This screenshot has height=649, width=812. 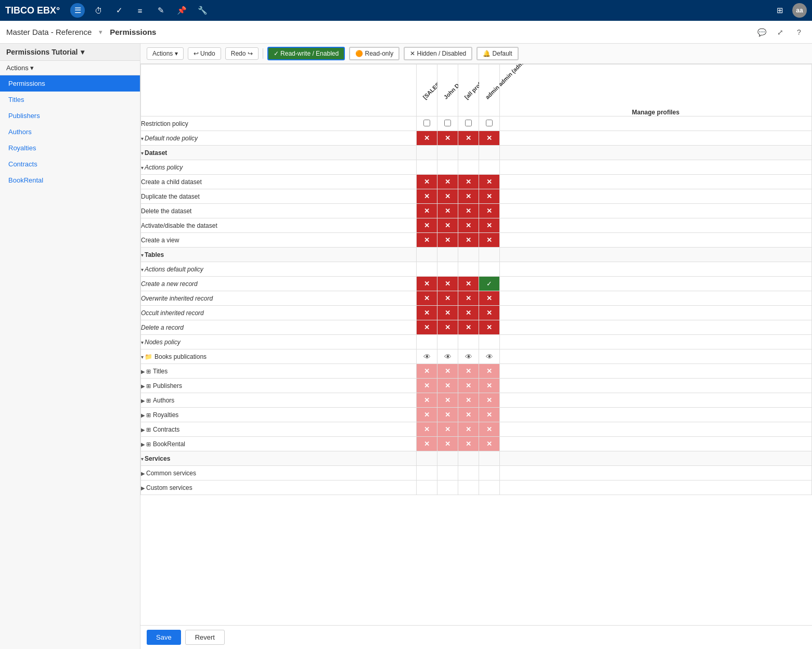 What do you see at coordinates (800, 10) in the screenshot?
I see `avatar: aa` at bounding box center [800, 10].